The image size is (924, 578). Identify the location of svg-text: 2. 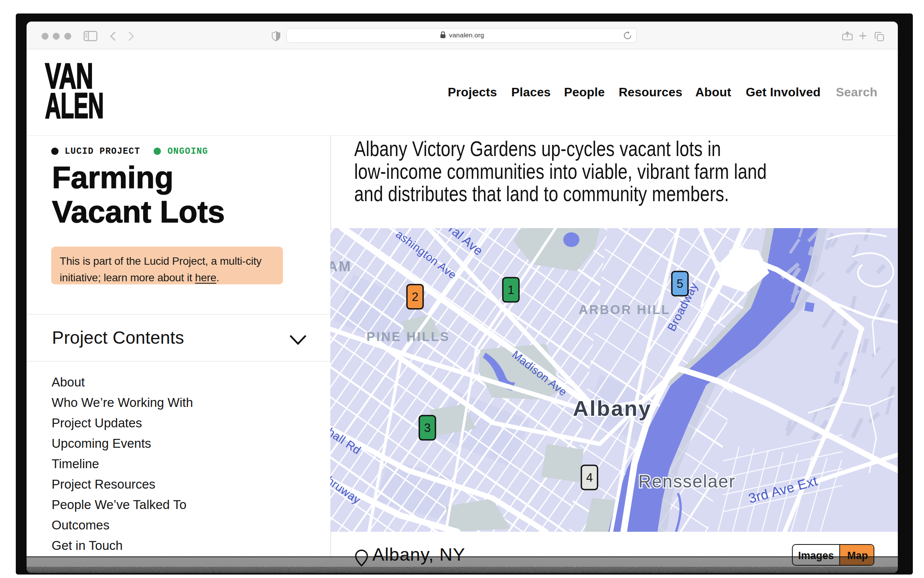
(415, 297).